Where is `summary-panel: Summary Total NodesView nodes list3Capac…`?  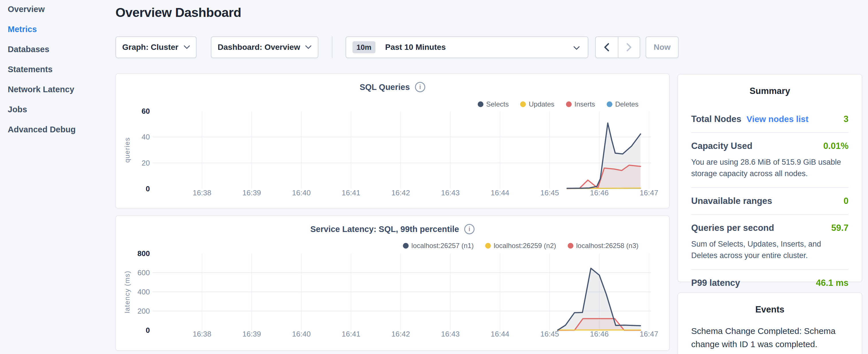
summary-panel: Summary Total NodesView nodes list3Capac… is located at coordinates (770, 178).